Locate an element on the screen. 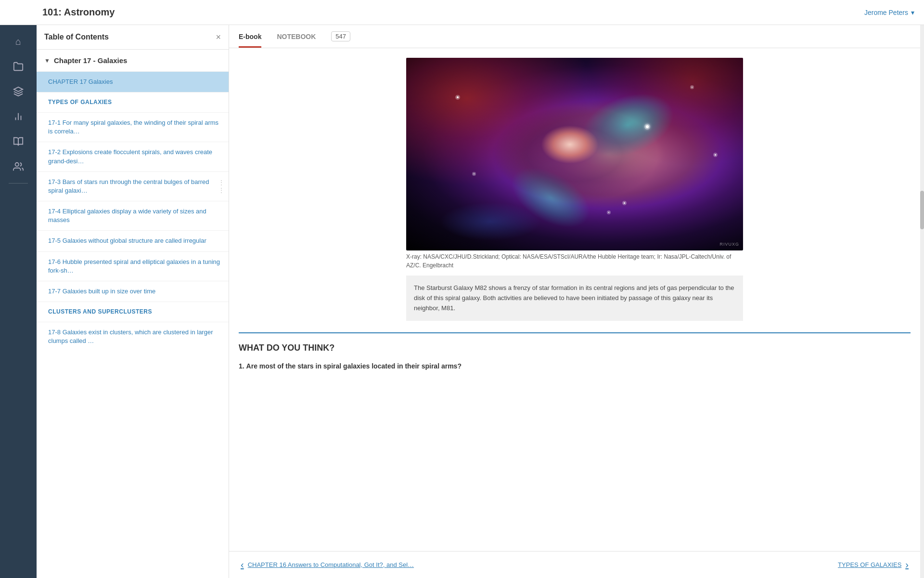 The width and height of the screenshot is (924, 578). toc-item-17-7: 17-7 Galaxies built up in size over time is located at coordinates (133, 291).